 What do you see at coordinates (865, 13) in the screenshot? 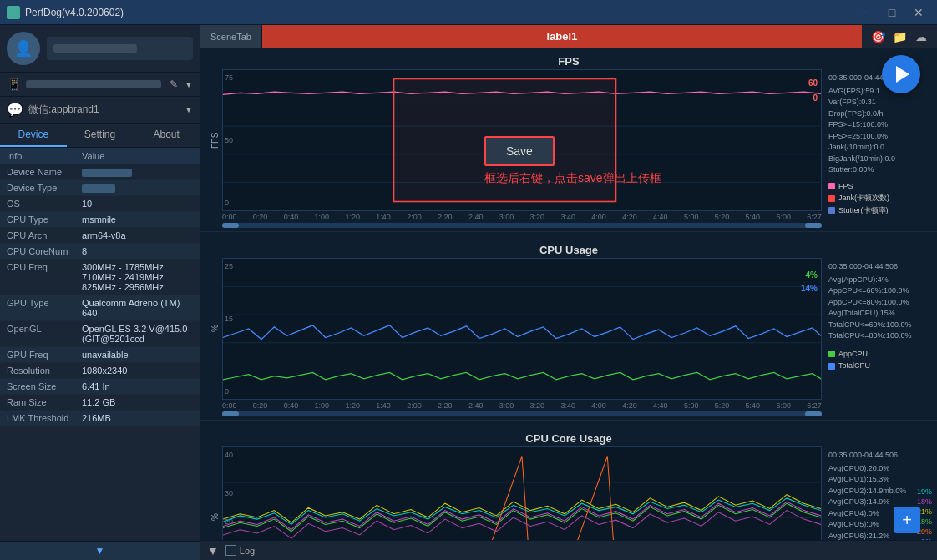
I see `minimize-button: −` at bounding box center [865, 13].